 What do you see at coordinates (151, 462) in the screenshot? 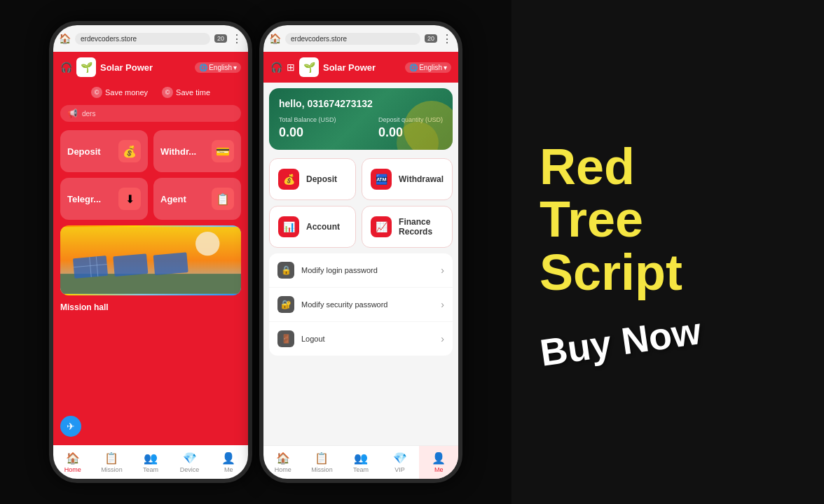
I see `bottom-nav-1: 🏠 Home 📋 Mission 👥 Team 💎 Device 👤` at bounding box center [151, 462].